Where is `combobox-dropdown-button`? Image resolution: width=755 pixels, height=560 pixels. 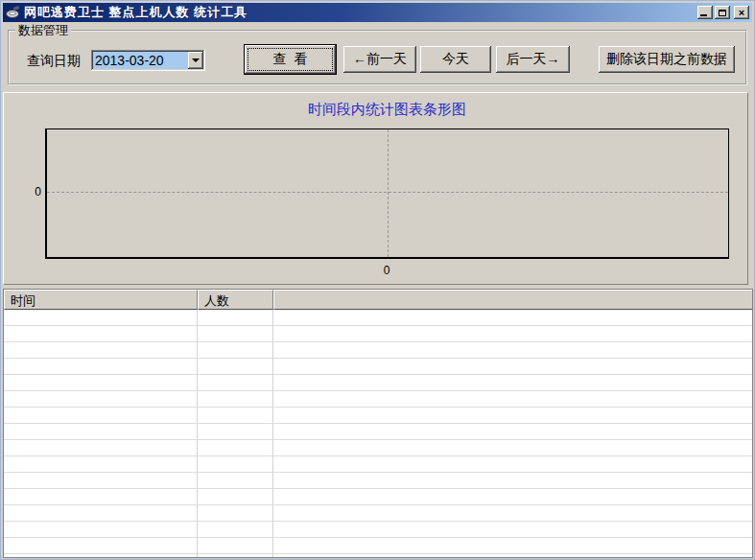 combobox-dropdown-button is located at coordinates (196, 60).